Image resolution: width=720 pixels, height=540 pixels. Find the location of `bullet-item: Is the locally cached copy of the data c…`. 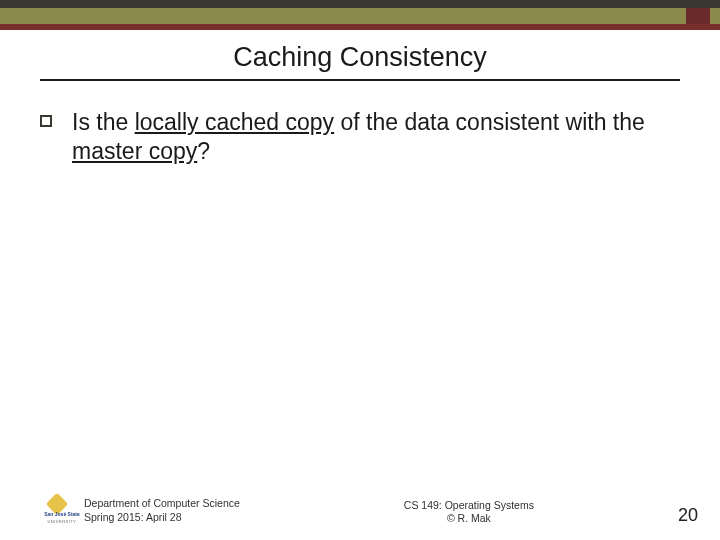

bullet-item: Is the locally cached copy of the data c… is located at coordinates (360, 137).